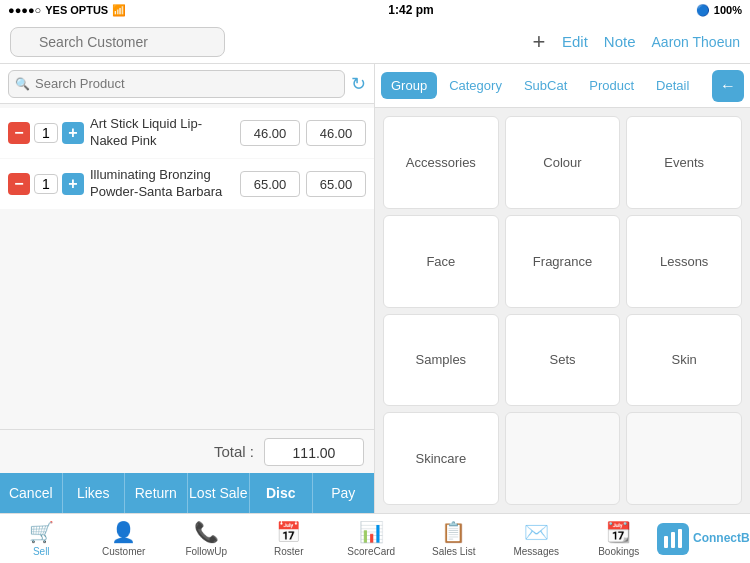  Describe the element at coordinates (187, 493) in the screenshot. I see `action-buttons: Cancel Likes Return Lost Sale Disc Pay` at that location.